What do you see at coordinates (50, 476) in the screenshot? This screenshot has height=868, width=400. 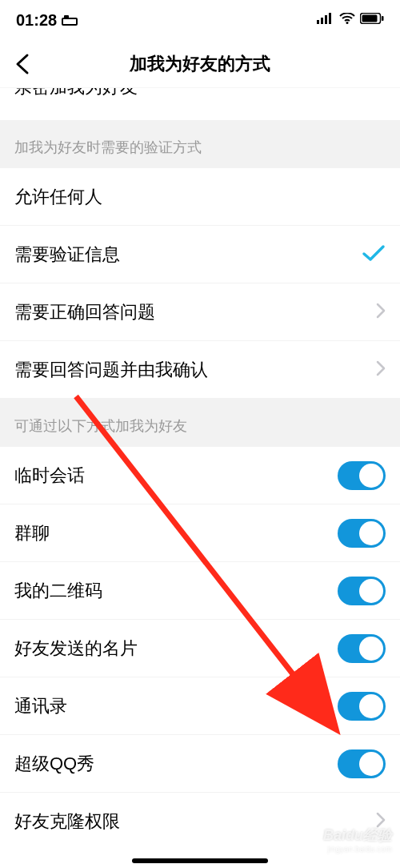 I see `row-label: 临时会话` at bounding box center [50, 476].